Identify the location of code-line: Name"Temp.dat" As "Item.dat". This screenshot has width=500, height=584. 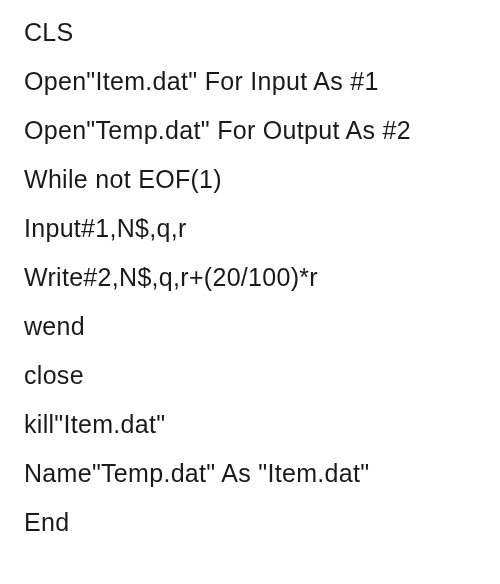
(250, 474).